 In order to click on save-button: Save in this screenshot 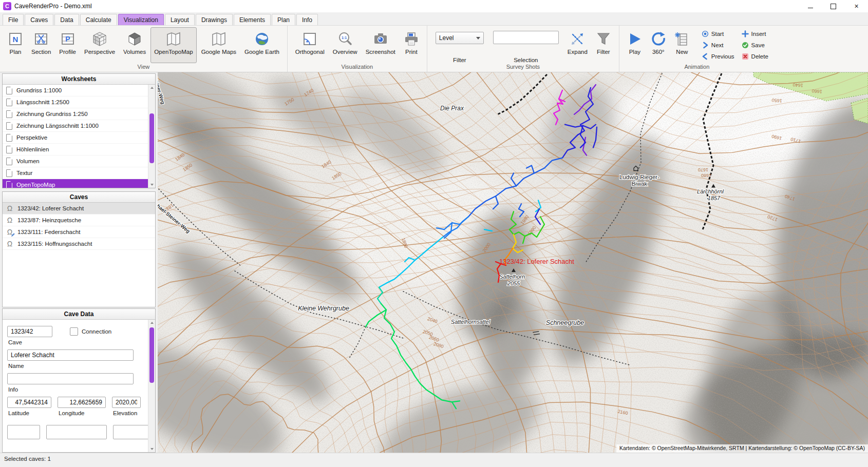, I will do `click(755, 45)`.